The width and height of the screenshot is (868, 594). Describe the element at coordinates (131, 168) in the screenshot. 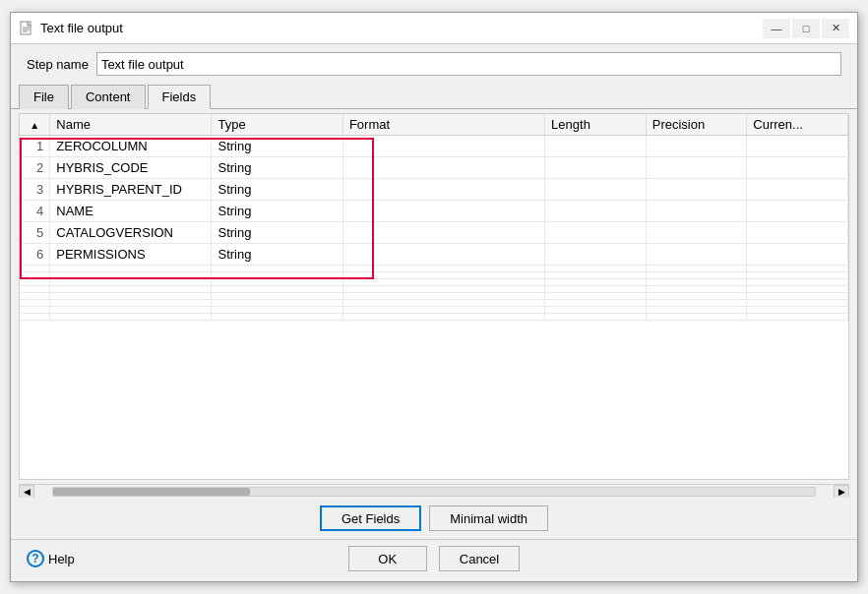

I see `cell-name: HYBRIS_CODE` at that location.